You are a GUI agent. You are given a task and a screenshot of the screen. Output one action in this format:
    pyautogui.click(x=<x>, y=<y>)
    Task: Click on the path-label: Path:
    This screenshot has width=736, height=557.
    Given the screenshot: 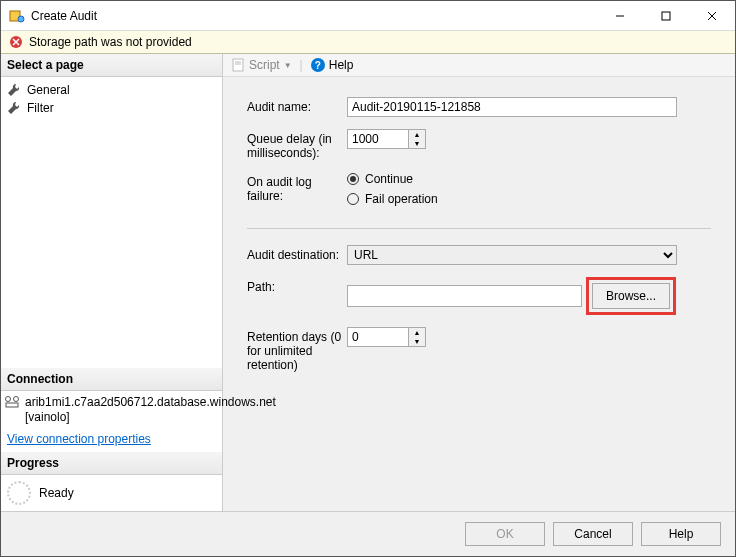 What is the action you would take?
    pyautogui.click(x=297, y=286)
    